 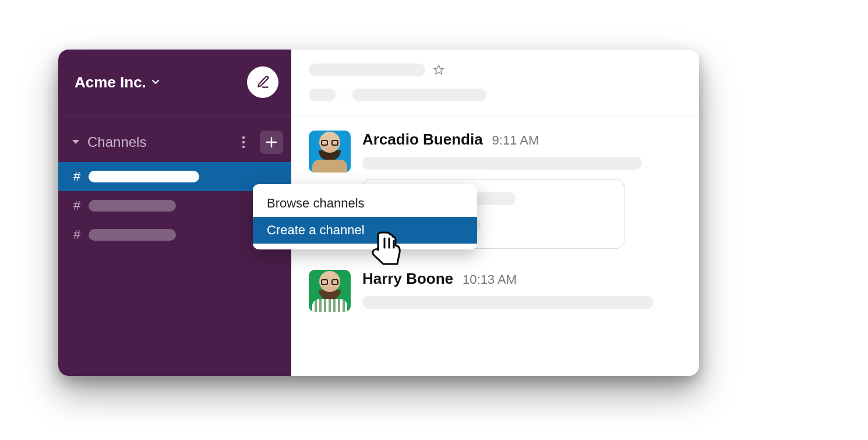 I want to click on channel-header, so click(x=495, y=83).